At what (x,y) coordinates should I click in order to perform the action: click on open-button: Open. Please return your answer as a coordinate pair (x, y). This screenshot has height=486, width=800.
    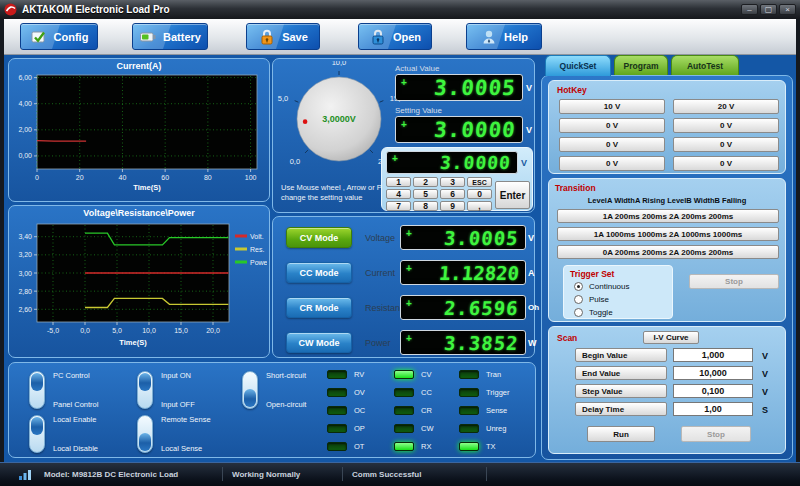
    Looking at the image, I should click on (395, 36).